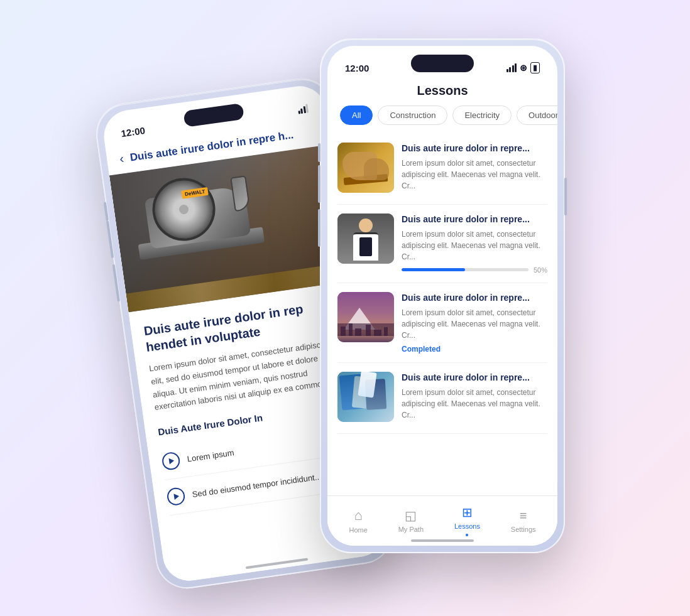  I want to click on nav-settings: ≡ Settings, so click(523, 521).